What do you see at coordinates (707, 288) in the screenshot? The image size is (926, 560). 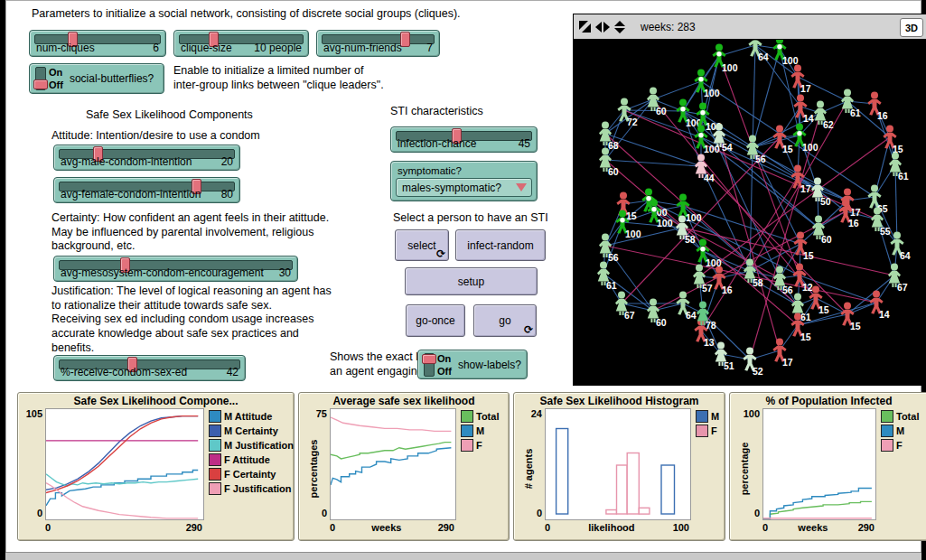 I see `node-label: 57` at bounding box center [707, 288].